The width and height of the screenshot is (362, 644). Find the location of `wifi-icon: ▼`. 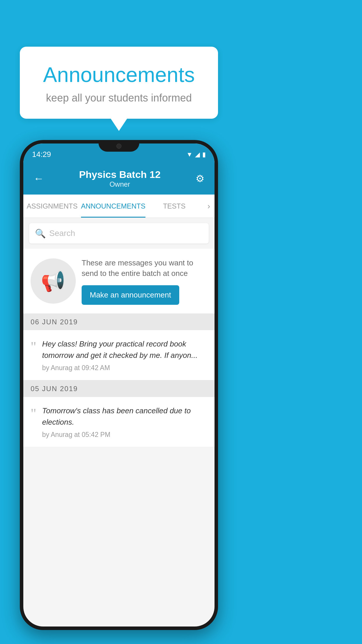

wifi-icon: ▼ is located at coordinates (189, 155).